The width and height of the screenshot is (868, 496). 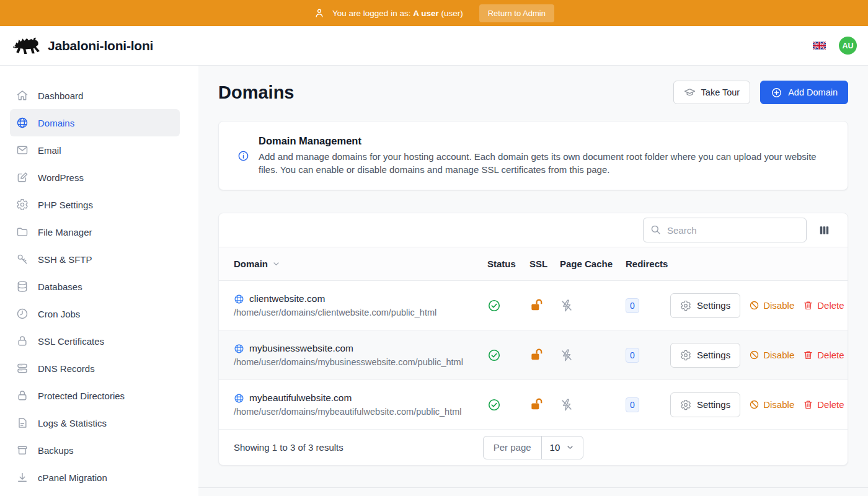 I want to click on sidebar-item-cpanel-migration: cPanel Migration, so click(x=95, y=477).